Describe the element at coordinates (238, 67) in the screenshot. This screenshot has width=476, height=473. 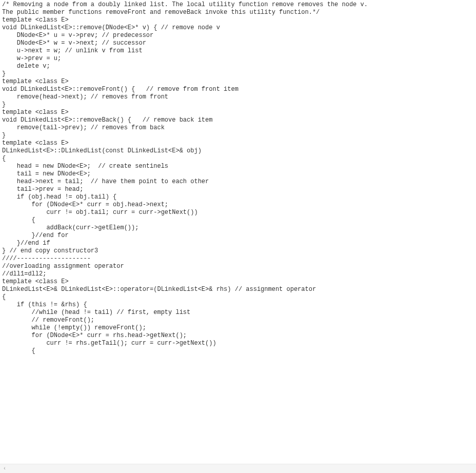
I see `code-line: delete v;` at that location.